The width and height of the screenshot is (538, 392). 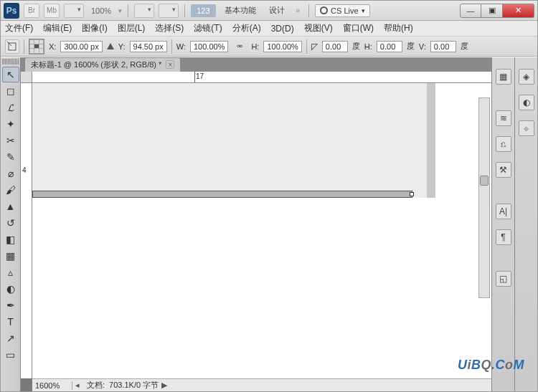 What do you see at coordinates (11, 157) in the screenshot?
I see `eyedropper-tool: ✎` at bounding box center [11, 157].